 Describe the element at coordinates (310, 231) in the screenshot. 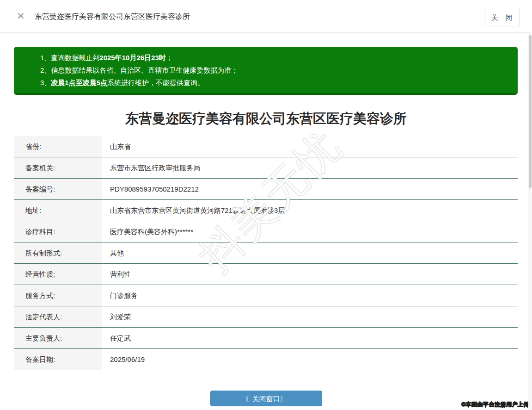

I see `field-value: 医疗美容科(美容外科)******` at that location.